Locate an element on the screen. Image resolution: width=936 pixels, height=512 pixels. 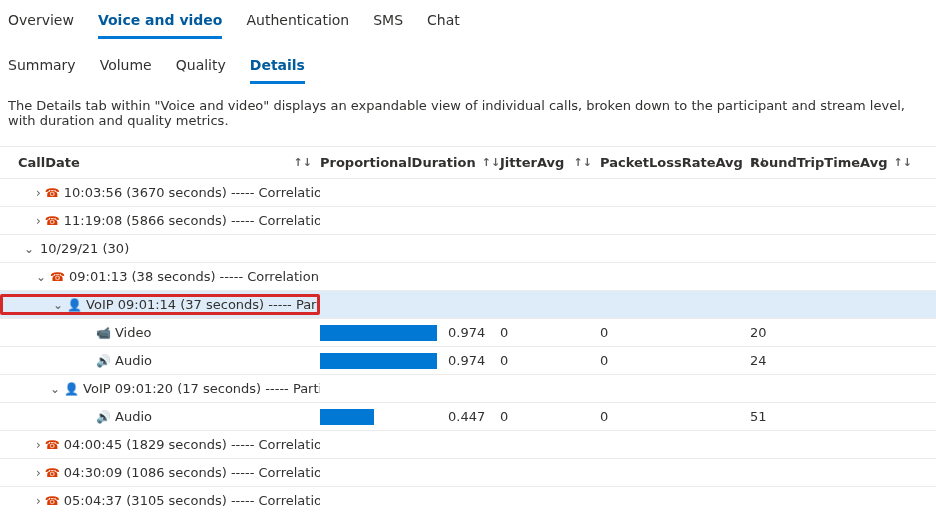
col-jitter-sort-icon: ↑↓ is located at coordinates (583, 162).